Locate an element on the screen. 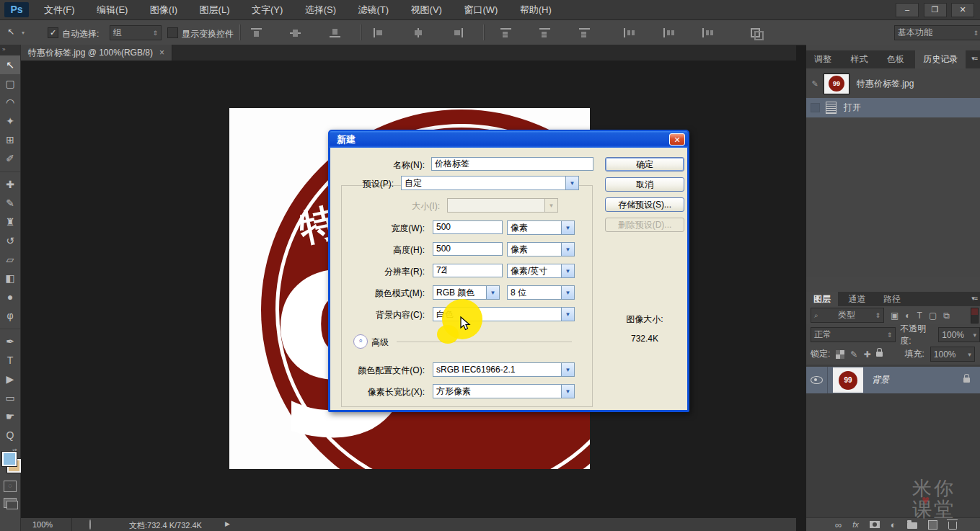  color-mode-dropdown: RGB 颜色 ▼ is located at coordinates (466, 293).